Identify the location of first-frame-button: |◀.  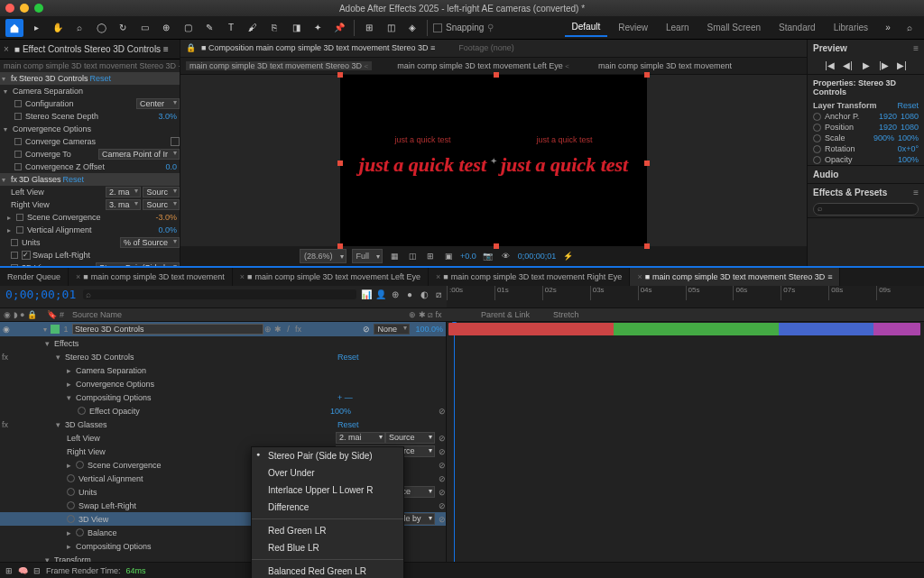
(830, 65).